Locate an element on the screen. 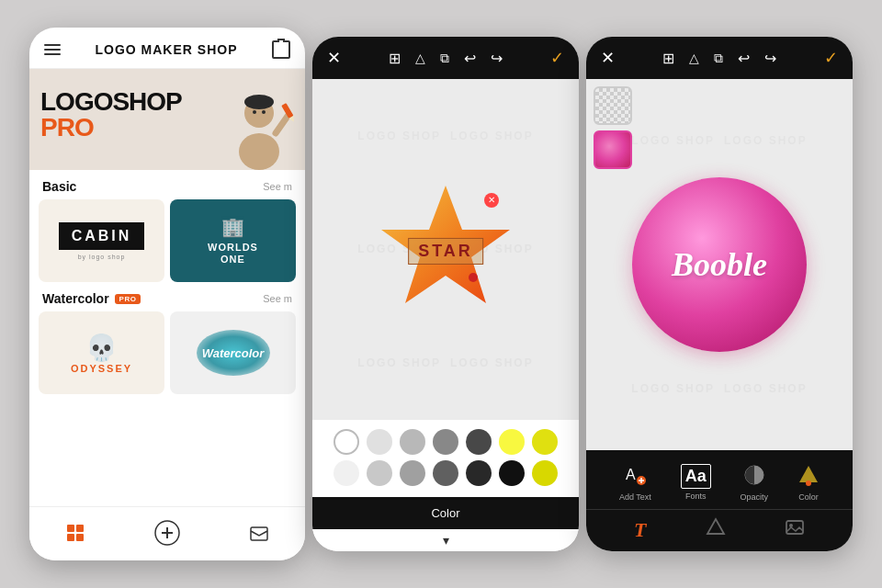 Image resolution: width=882 pixels, height=588 pixels. fonts-label: Fonts is located at coordinates (696, 496).